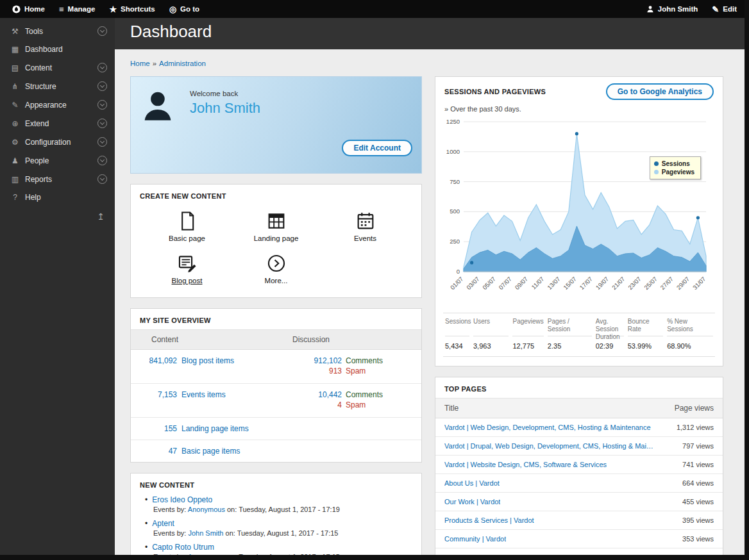 This screenshot has width=749, height=560. What do you see at coordinates (289, 509) in the screenshot?
I see `content-item-date: Tuesday, August 1, 2017 - 17:19` at bounding box center [289, 509].